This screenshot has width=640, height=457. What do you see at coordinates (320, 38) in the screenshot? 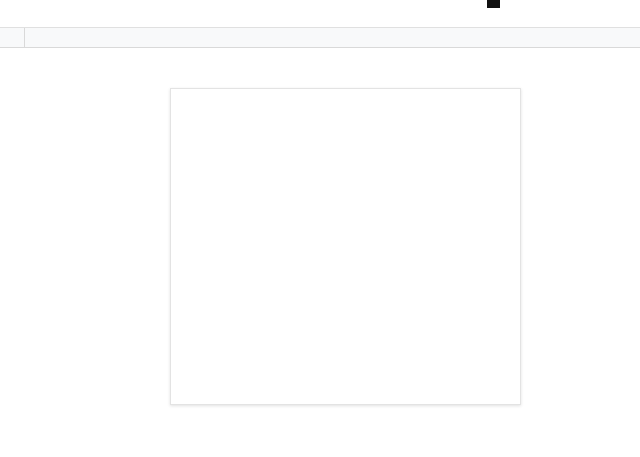
I see `column-header-row` at bounding box center [320, 38].